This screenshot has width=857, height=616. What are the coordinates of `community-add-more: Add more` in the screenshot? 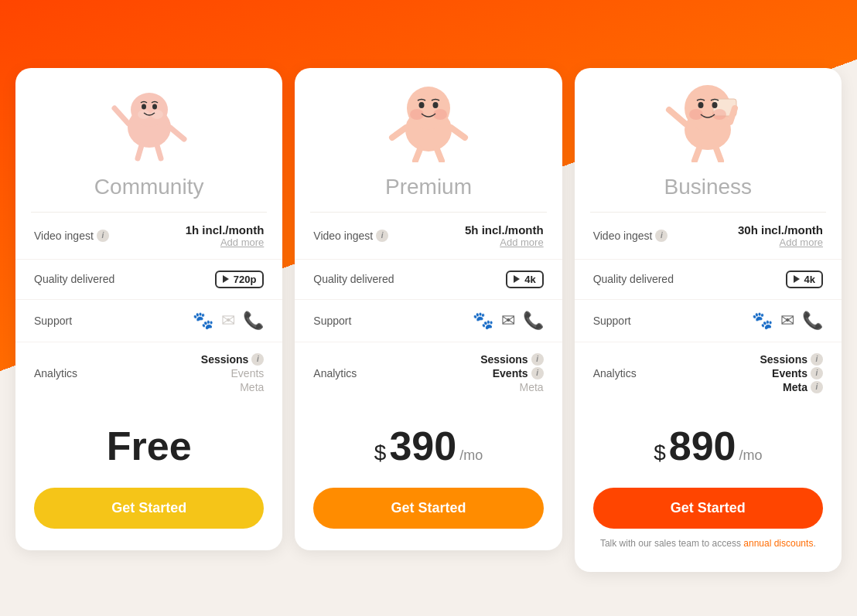 It's located at (242, 243).